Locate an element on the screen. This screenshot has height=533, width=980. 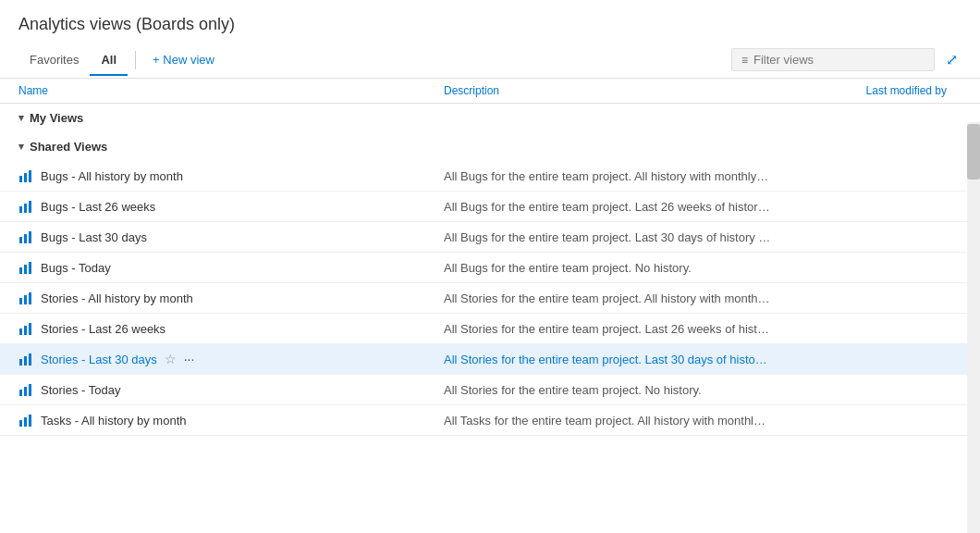
star-icon: ☆ is located at coordinates (170, 359).